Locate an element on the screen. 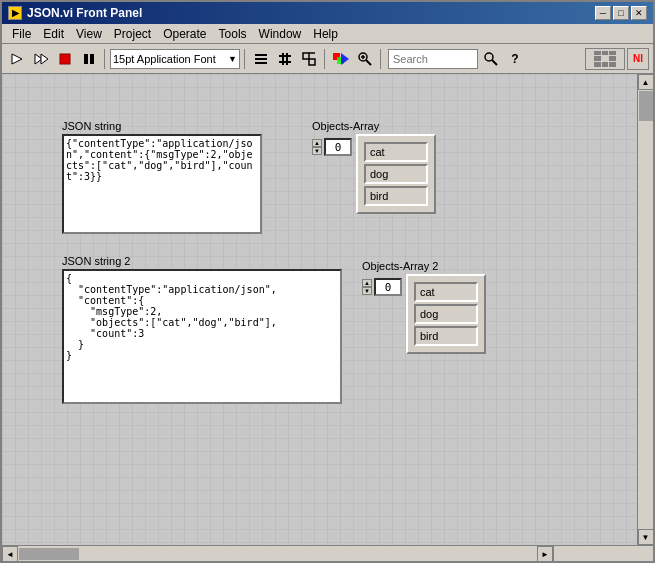 The image size is (655, 563). dropdown-arrow-icon: ▼ is located at coordinates (232, 59).